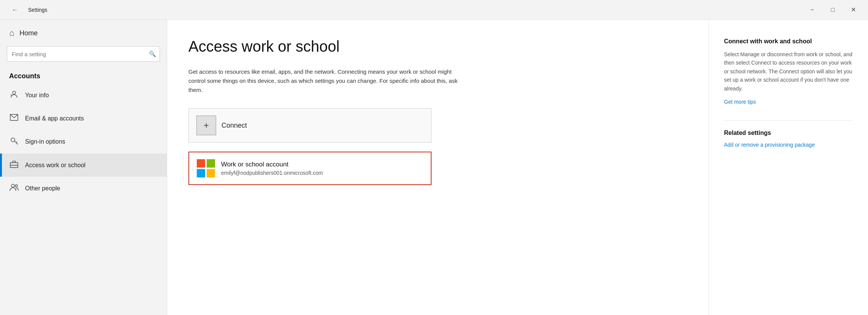 This screenshot has height=315, width=868. What do you see at coordinates (853, 10) in the screenshot?
I see `close-button: ✕` at bounding box center [853, 10].